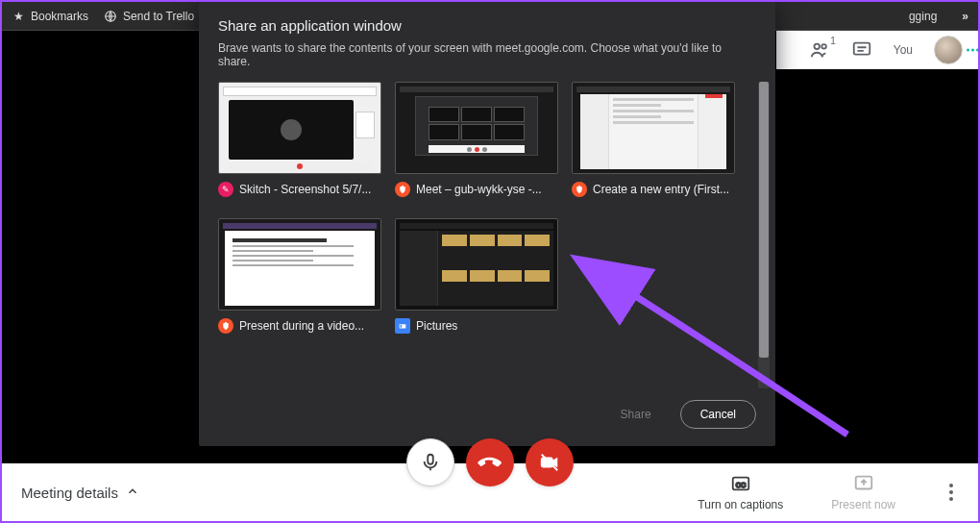  What do you see at coordinates (477, 139) in the screenshot?
I see `window-tile-meet: Meet – gub-wykk-yse -...` at bounding box center [477, 139].